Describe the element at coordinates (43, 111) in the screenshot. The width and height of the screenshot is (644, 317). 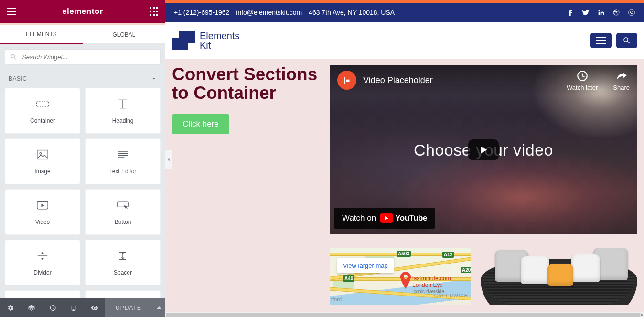
I see `widget-container: Container` at that location.